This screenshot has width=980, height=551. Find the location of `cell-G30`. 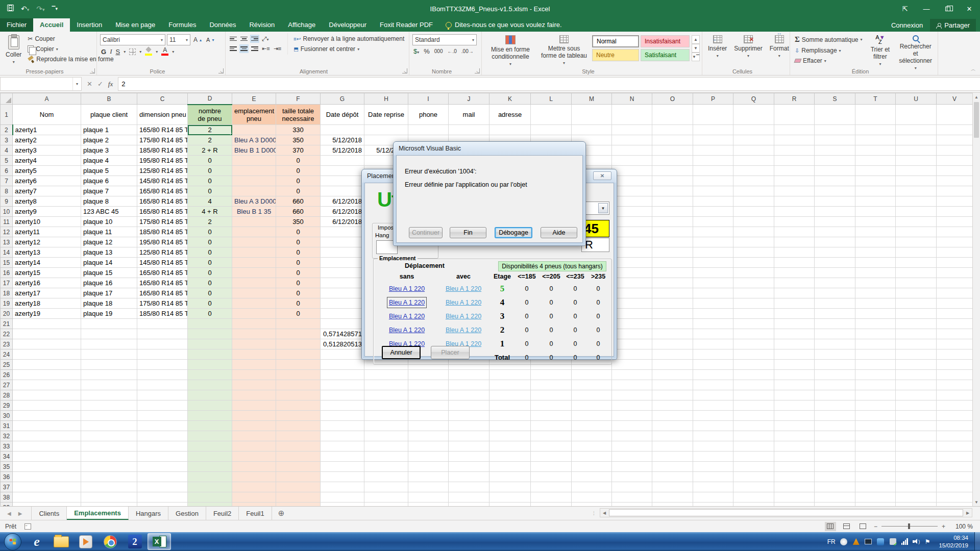

cell-G30 is located at coordinates (342, 416).